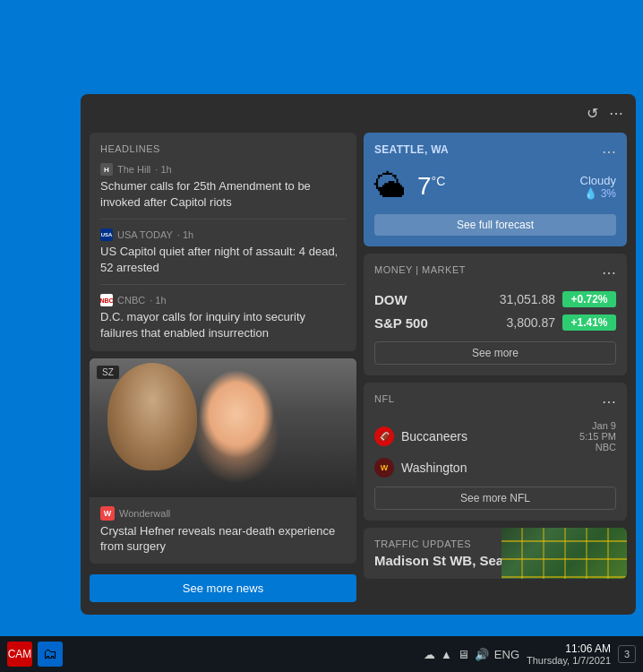  I want to click on traffic-map, so click(564, 554).